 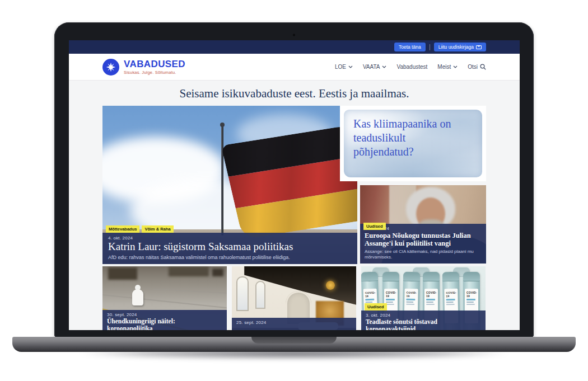 I want to click on topbar-divider, so click(x=430, y=47).